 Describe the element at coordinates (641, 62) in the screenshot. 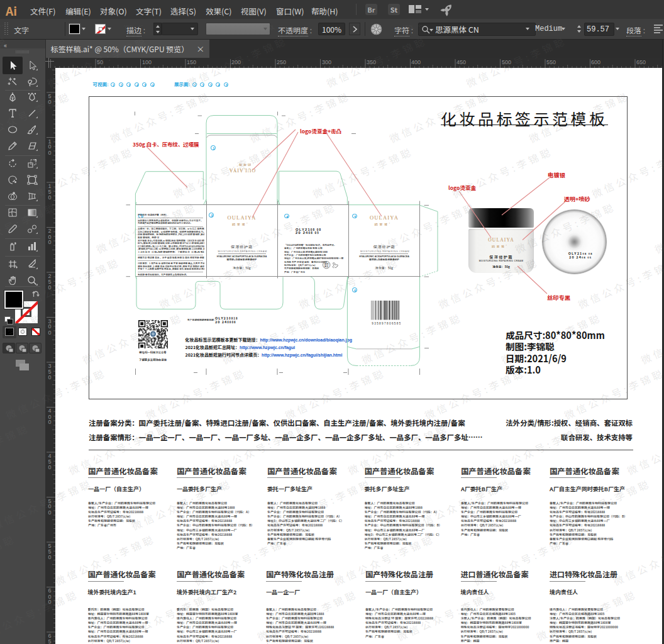

I see `svg-text: 650` at that location.